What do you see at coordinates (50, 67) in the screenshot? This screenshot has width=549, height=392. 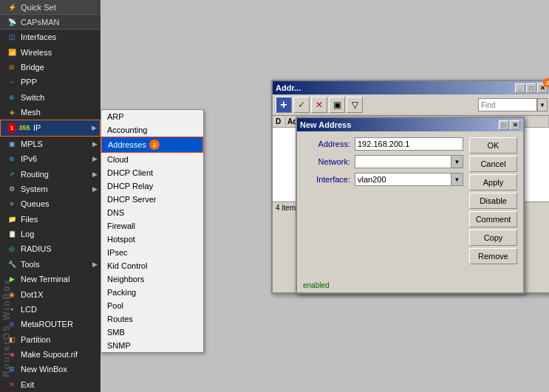 I see `sidebar-item-bridge: ⊞ Bridge` at bounding box center [50, 67].